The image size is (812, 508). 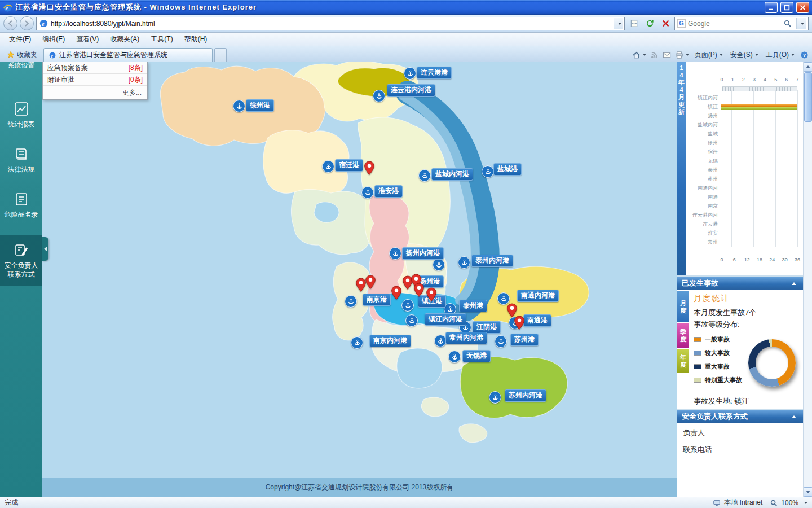 What do you see at coordinates (95, 68) in the screenshot?
I see `quick-menu-item: 应急预案备案[8条]` at bounding box center [95, 68].